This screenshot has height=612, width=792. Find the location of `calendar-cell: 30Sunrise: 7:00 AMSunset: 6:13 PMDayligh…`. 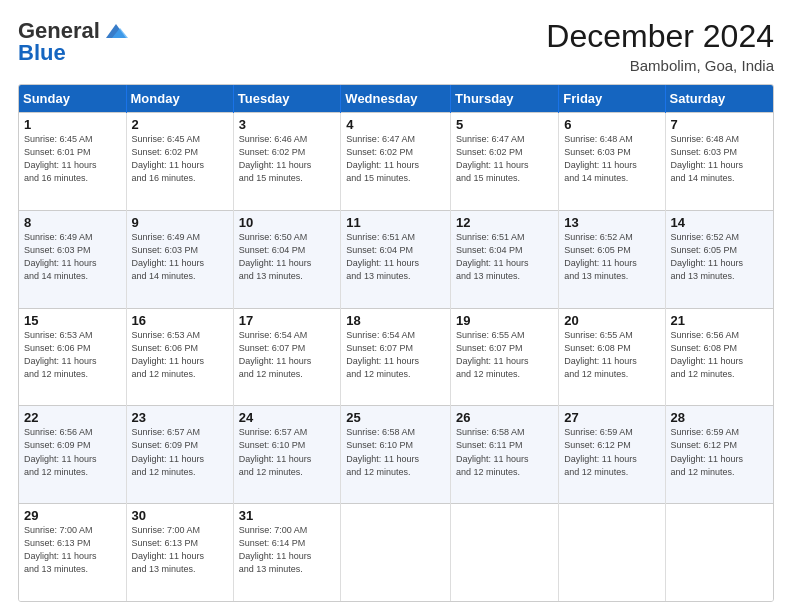

calendar-cell: 30Sunrise: 7:00 AMSunset: 6:13 PMDayligh… is located at coordinates (180, 552).